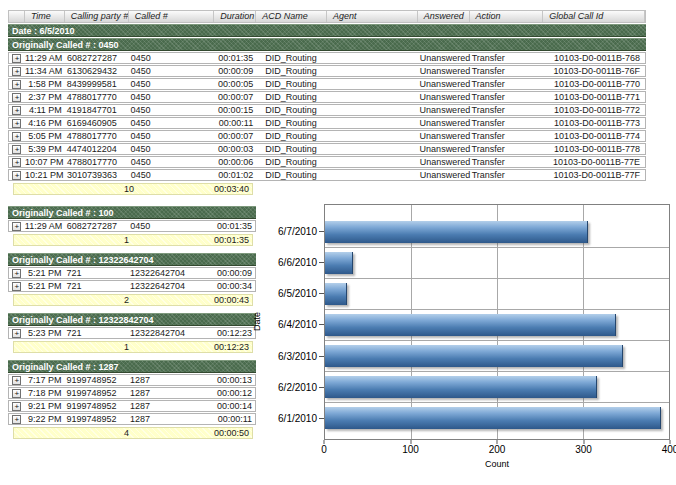 This screenshot has height=485, width=676. Describe the element at coordinates (298, 388) in the screenshot. I see `y-tick-label: 6/2/2010` at that location.